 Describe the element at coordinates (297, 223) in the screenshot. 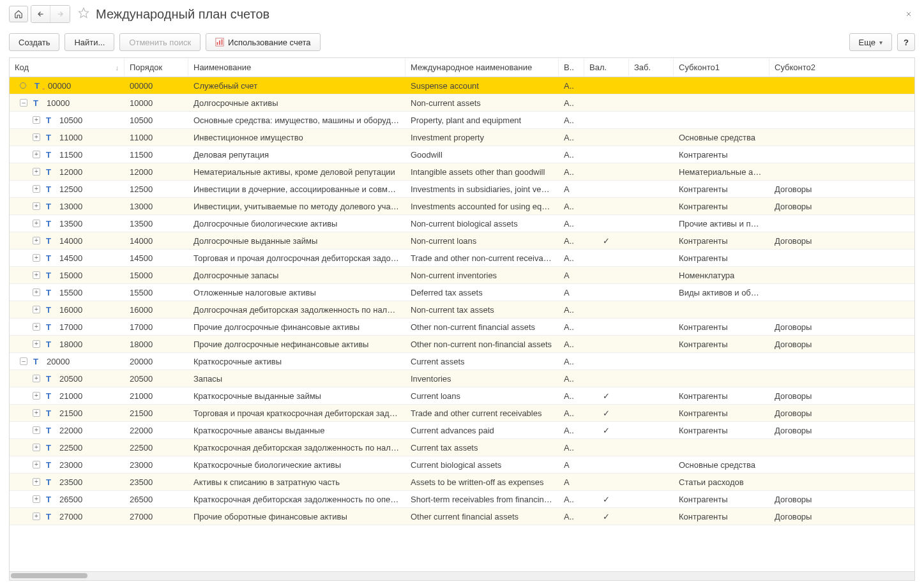

I see `name-value: Долгосрочные биологические активы` at that location.